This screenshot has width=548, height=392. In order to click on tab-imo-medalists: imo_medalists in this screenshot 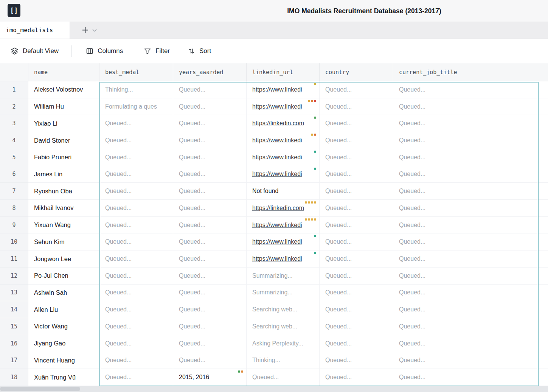, I will do `click(35, 30)`.